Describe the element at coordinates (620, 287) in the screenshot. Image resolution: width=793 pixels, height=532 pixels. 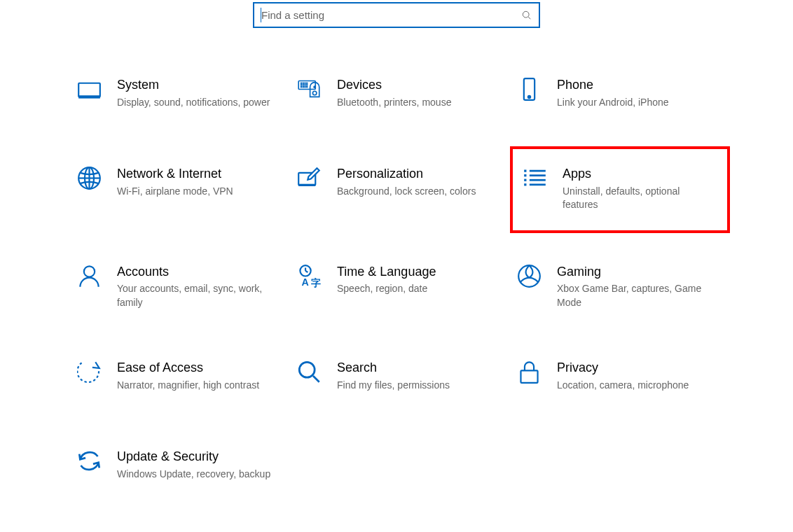
I see `tile-gaming: Gaming Xbox Game Bar, captures, Game Mod…` at that location.